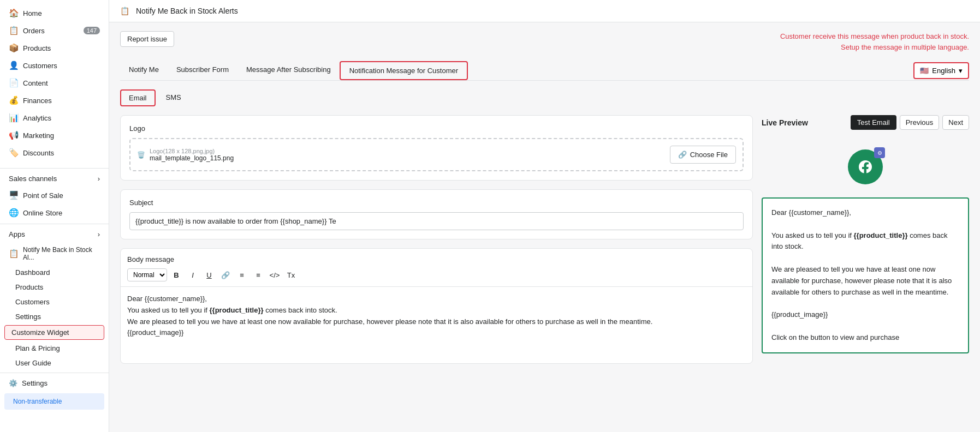  Describe the element at coordinates (187, 11) in the screenshot. I see `page-title: Notify Me Back in Stock Alerts` at that location.